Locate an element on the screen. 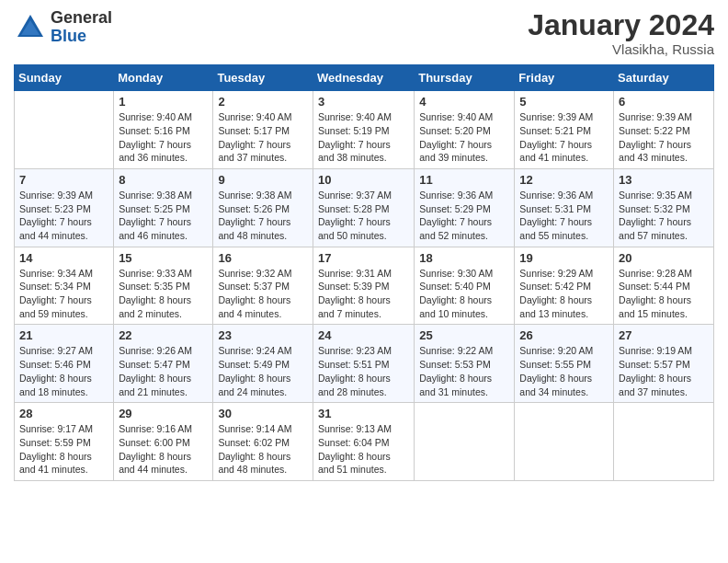  day-number: 13 is located at coordinates (664, 180).